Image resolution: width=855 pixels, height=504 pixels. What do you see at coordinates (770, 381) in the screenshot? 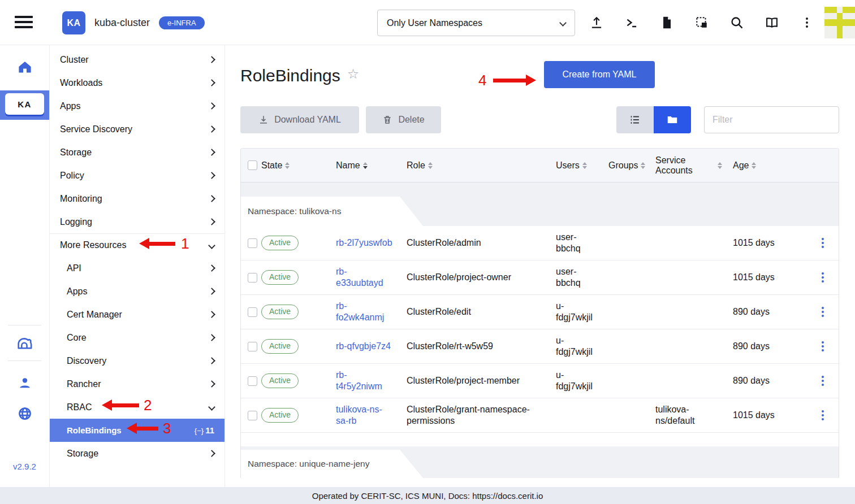
I see `age-cell: 890 days` at bounding box center [770, 381].